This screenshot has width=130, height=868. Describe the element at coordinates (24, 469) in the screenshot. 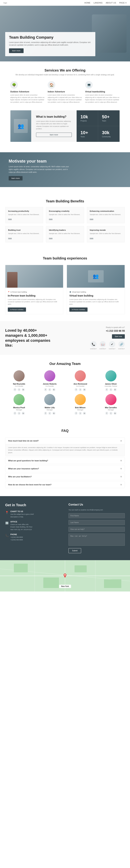

I see `faq-q2-text: What are your insurance options?` at that location.